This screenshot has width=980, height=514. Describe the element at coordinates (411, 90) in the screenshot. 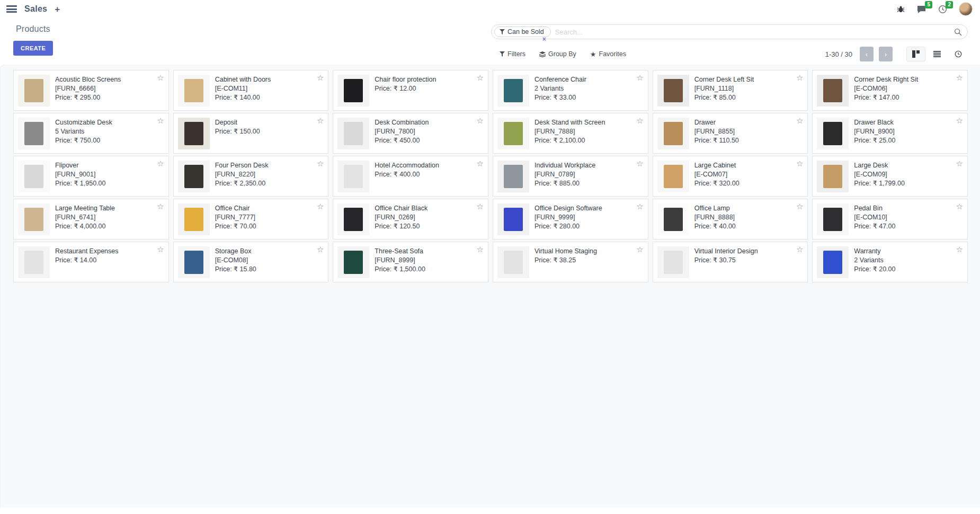

I see `product-card: Chair floor protection Price: ₹ 12.00 ☆` at that location.